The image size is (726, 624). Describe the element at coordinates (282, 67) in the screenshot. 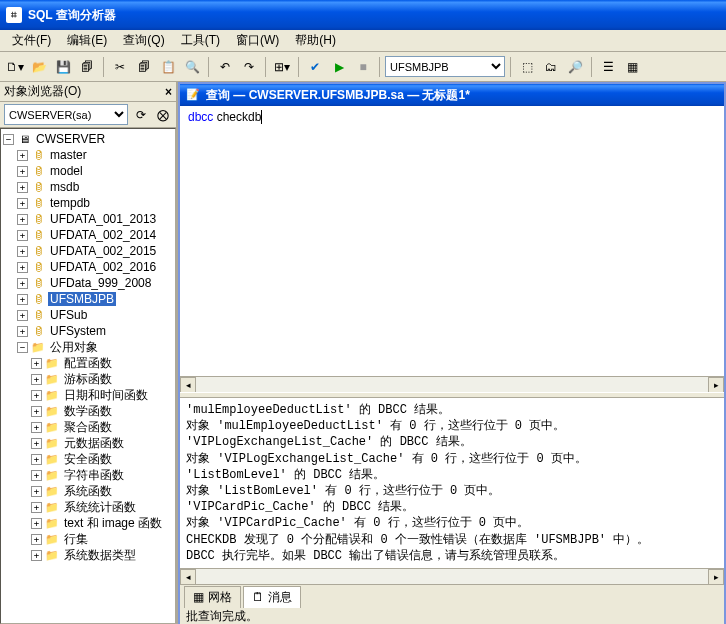

I see `execute-mode-button: ⊞▾` at that location.